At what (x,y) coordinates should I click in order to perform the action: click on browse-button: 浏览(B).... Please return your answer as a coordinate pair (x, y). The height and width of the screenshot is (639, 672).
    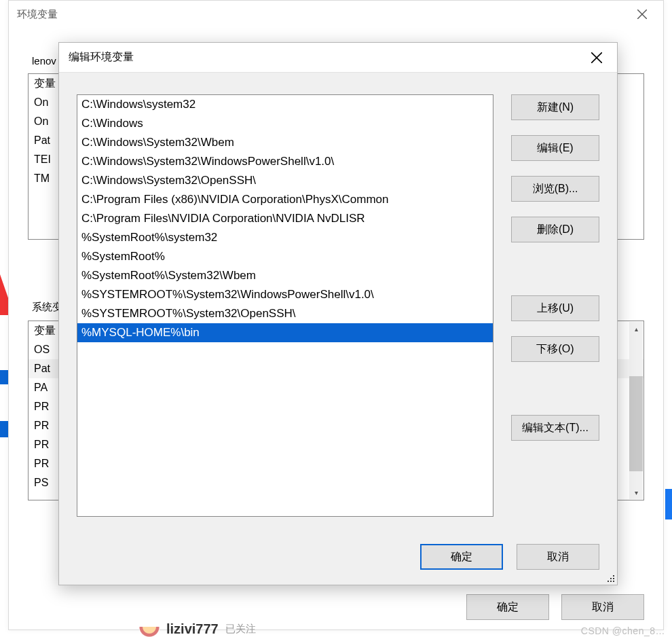
    Looking at the image, I should click on (555, 189).